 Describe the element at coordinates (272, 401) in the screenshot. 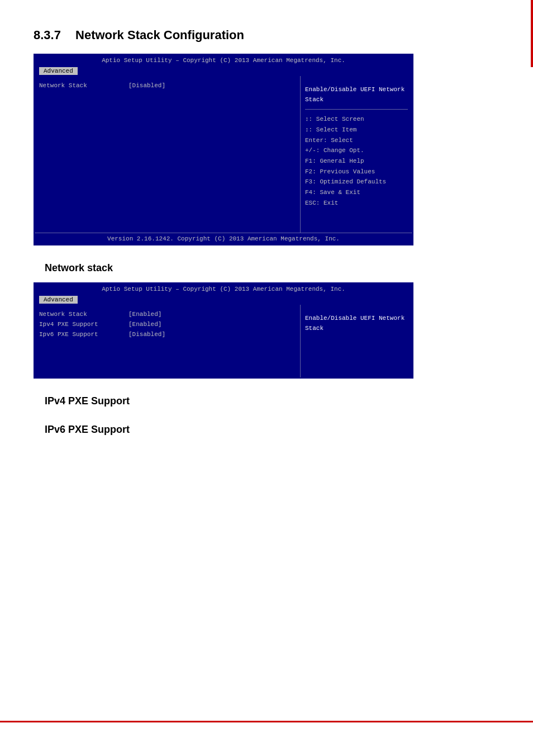

I see `sub-heading-2: IPv4 PXE Support` at that location.